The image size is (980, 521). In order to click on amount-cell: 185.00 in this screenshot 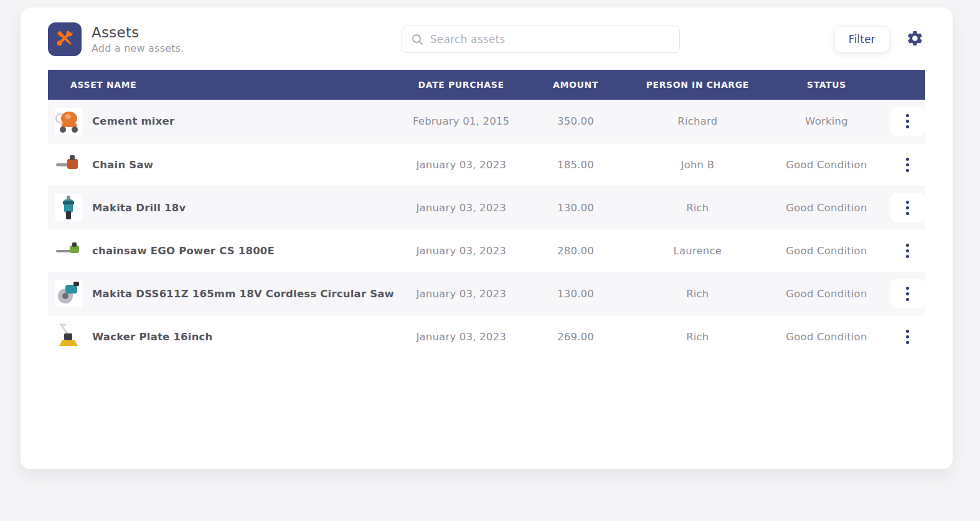, I will do `click(576, 165)`.